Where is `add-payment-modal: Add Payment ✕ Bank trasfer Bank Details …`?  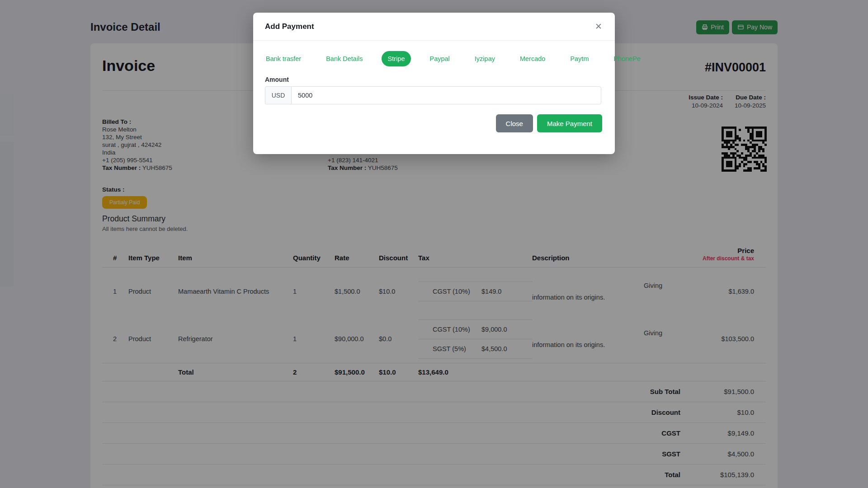 add-payment-modal: Add Payment ✕ Bank trasfer Bank Details … is located at coordinates (434, 83).